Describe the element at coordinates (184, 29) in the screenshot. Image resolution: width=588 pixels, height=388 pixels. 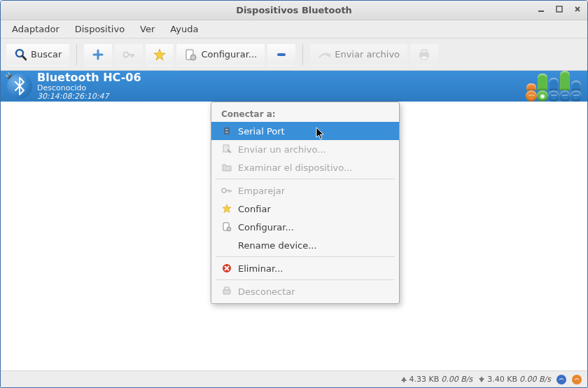
I see `menu-ayuda: Ayuda` at that location.